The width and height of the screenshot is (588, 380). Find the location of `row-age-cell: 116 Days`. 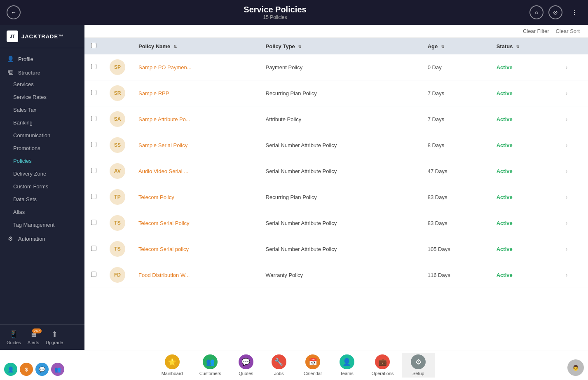

row-age-cell: 116 Days is located at coordinates (456, 275).